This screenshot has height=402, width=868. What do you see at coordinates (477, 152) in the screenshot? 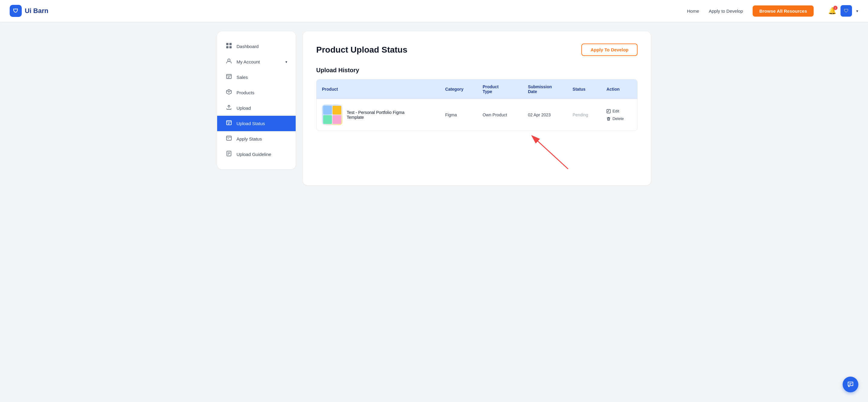
I see `annotation-arrow-container` at bounding box center [477, 152].